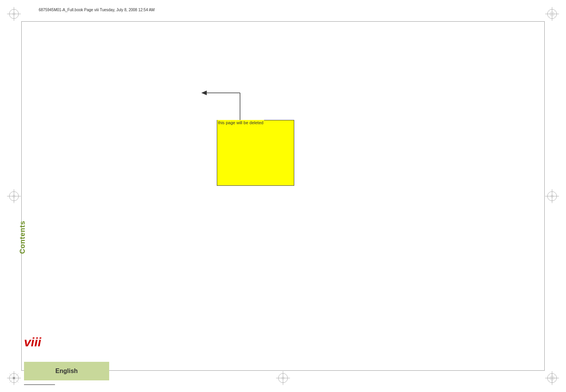 The image size is (566, 392). I want to click on reg-mark-mid-bottom, so click(283, 378).